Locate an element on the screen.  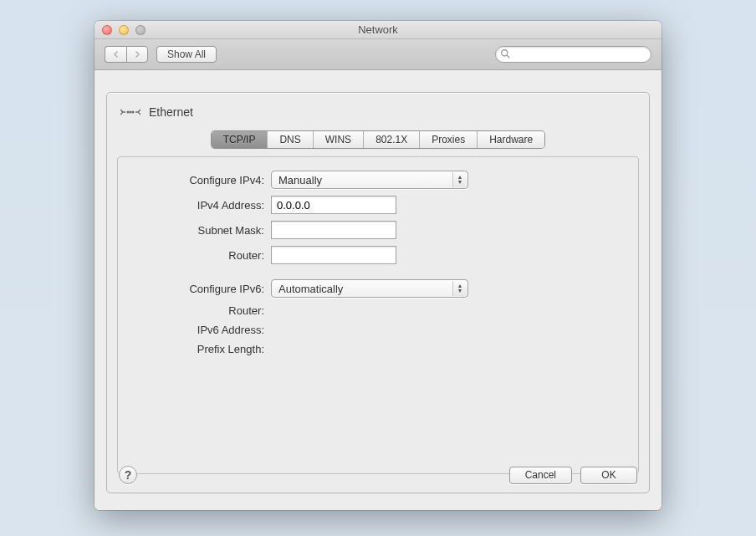
sheet-footer: ? Cancel OK is located at coordinates (378, 475).